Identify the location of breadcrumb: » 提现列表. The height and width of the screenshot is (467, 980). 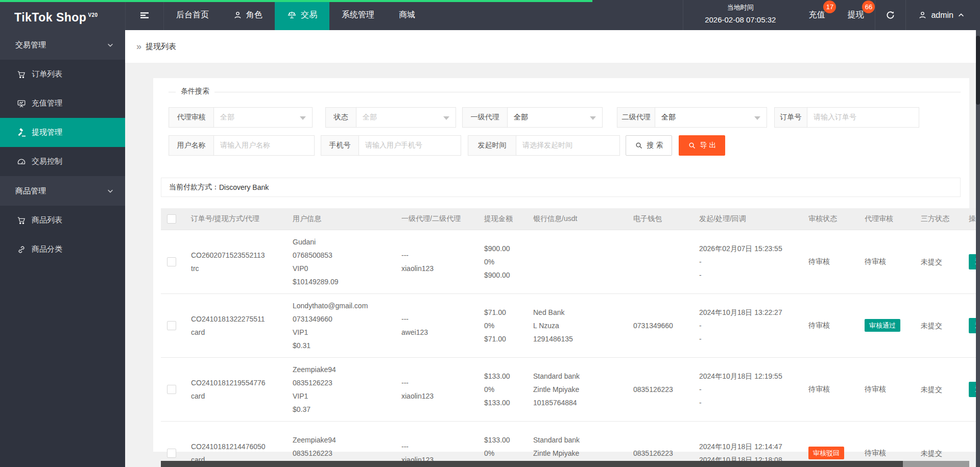
(553, 46).